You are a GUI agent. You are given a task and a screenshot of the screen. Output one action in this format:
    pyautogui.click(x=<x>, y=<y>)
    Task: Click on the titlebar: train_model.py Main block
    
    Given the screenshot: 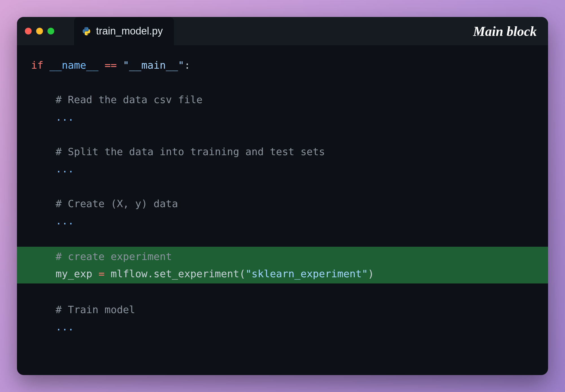 What is the action you would take?
    pyautogui.click(x=282, y=31)
    